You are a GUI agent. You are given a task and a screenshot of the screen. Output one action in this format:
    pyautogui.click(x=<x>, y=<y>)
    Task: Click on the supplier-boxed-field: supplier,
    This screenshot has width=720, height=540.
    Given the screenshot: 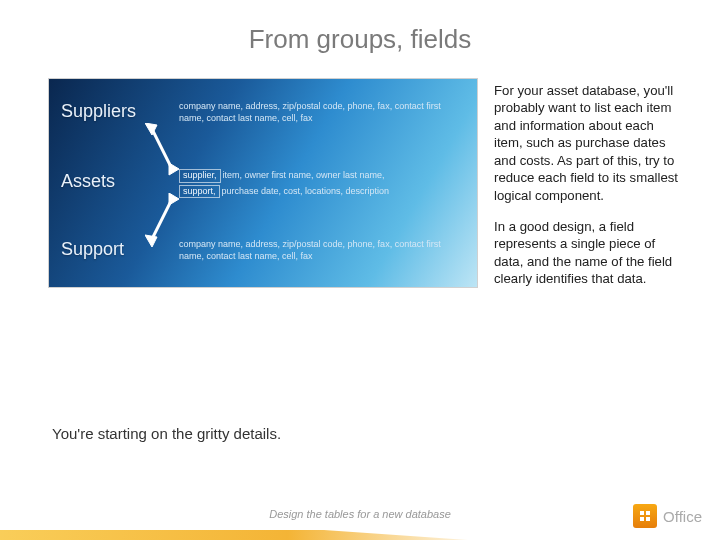 What is the action you would take?
    pyautogui.click(x=200, y=176)
    